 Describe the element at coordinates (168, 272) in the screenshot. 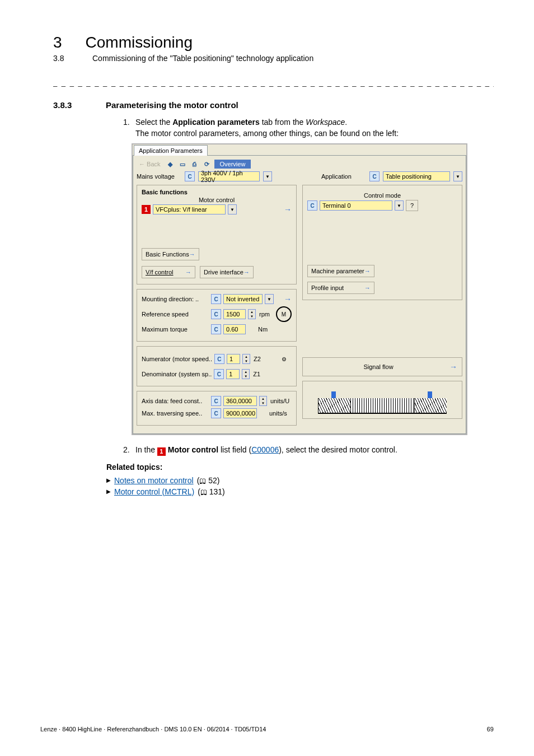

I see `vf-control-button: V/f control→` at that location.